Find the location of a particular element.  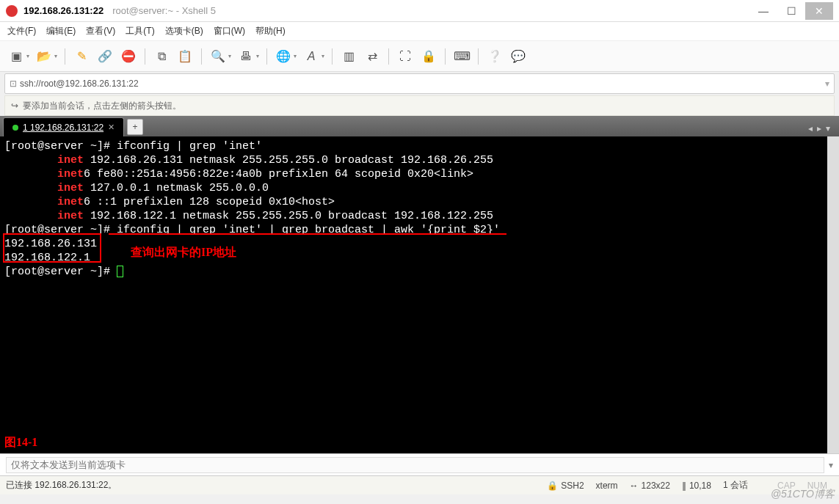

disconnect-icon: ⛔ is located at coordinates (128, 56).